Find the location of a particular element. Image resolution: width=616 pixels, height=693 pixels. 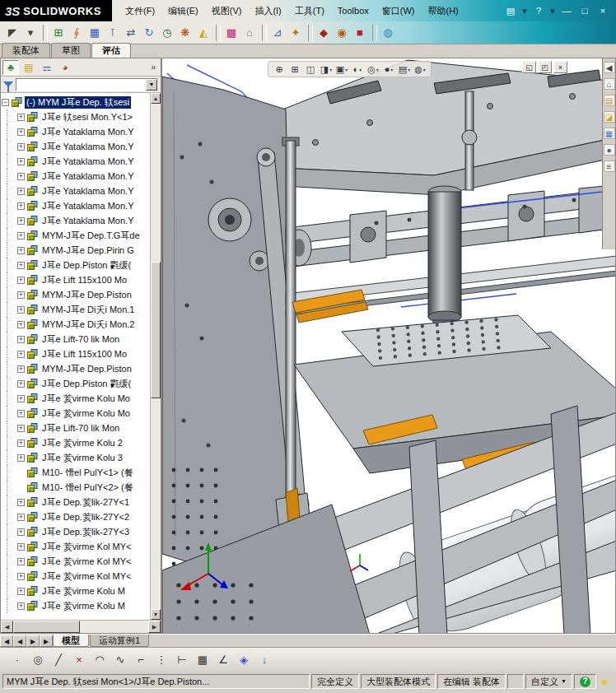

menu-item: 视图(V) is located at coordinates (227, 11).